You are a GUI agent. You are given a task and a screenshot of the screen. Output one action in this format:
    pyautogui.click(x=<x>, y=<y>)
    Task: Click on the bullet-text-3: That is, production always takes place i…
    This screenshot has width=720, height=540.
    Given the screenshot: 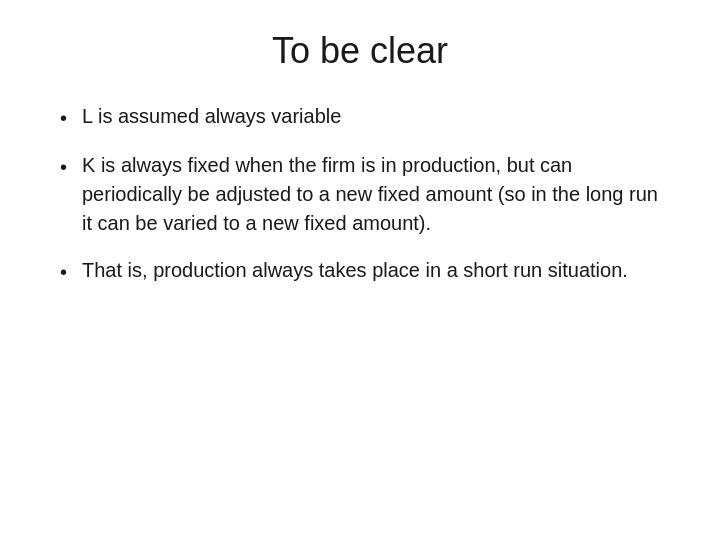 What is the action you would take?
    pyautogui.click(x=371, y=270)
    